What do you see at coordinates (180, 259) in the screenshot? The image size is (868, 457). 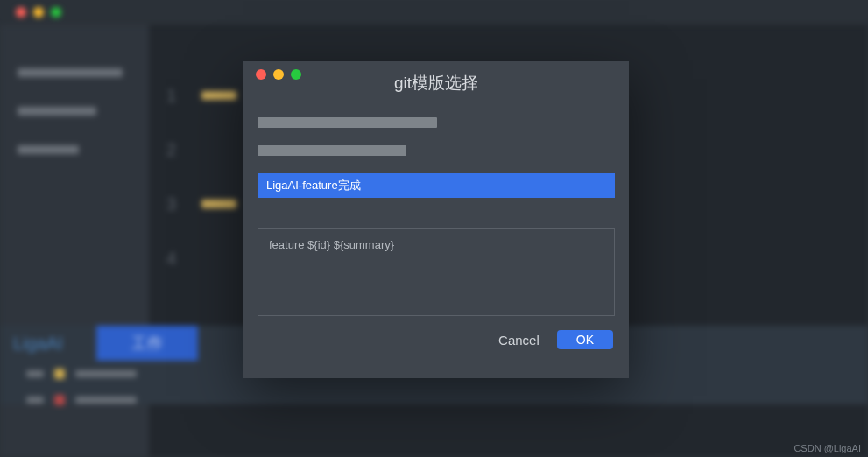 I see `line-number: 4` at bounding box center [180, 259].